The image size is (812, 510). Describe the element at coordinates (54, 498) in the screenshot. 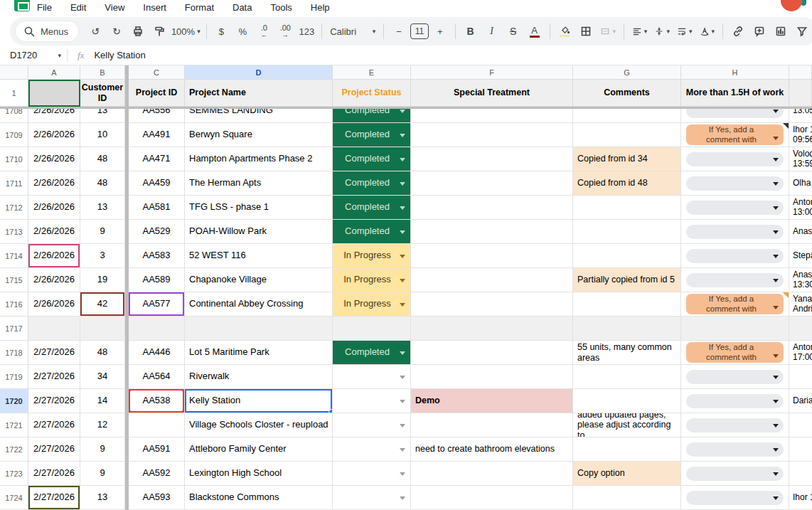

I see `cell-A1724: 2/27/2026` at that location.